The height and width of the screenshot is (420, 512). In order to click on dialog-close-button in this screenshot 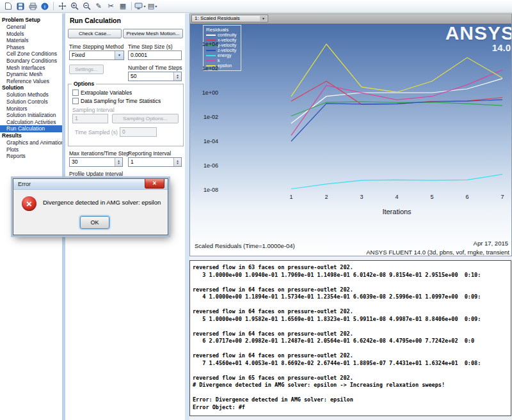, I will do `click(155, 184)`.